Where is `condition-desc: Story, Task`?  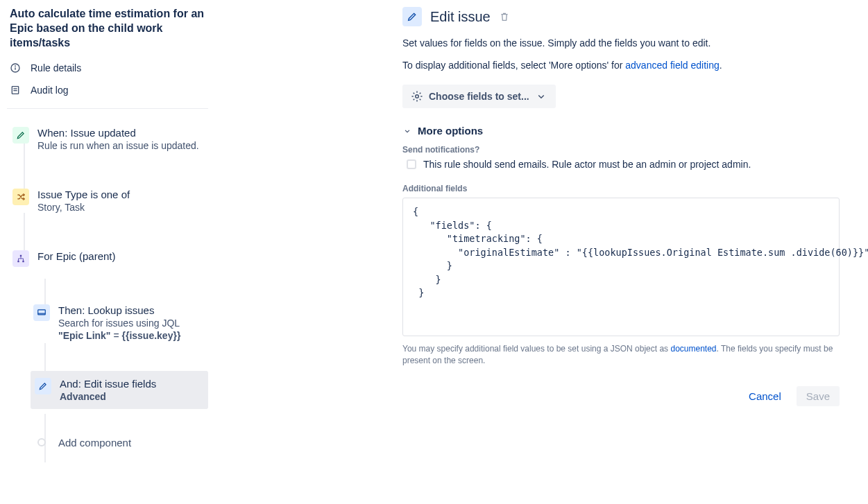 condition-desc: Story, Task is located at coordinates (121, 207).